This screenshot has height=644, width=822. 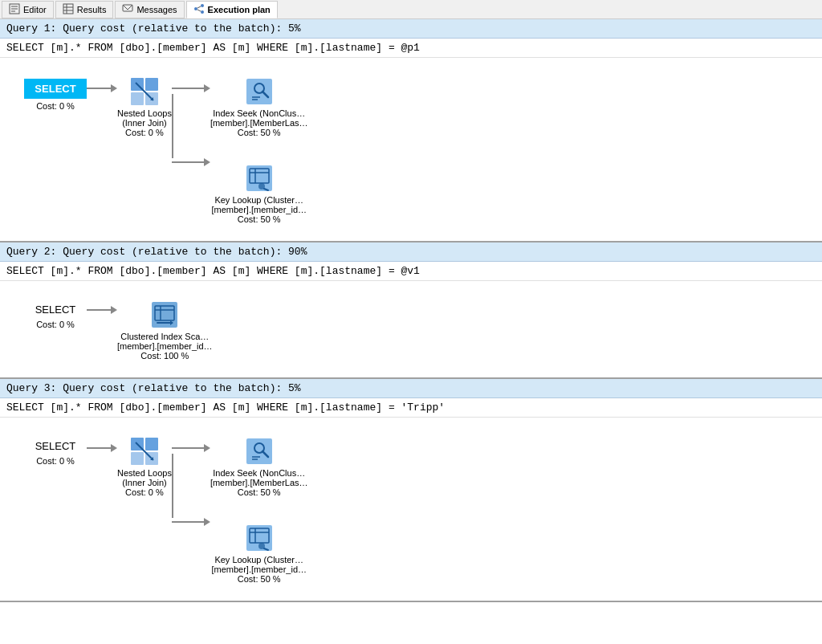 I want to click on tab-editor: Editor, so click(x=27, y=10).